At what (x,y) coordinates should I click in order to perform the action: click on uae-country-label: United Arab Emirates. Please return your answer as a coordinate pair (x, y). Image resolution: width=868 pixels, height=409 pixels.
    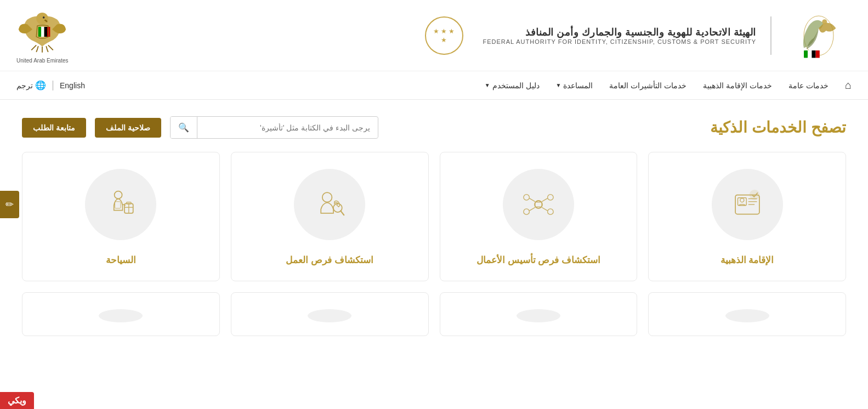
    Looking at the image, I should click on (43, 60).